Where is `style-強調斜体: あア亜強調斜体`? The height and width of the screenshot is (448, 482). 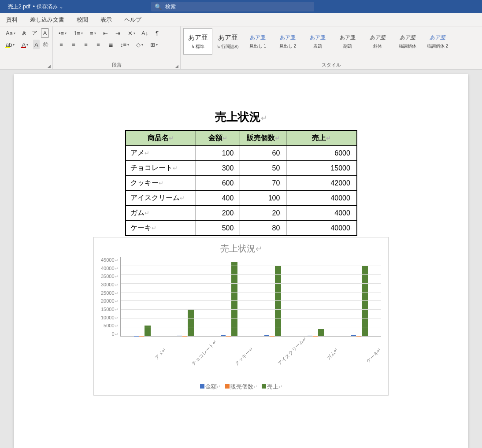
style-強調斜体: あア亜強調斜体 is located at coordinates (408, 41).